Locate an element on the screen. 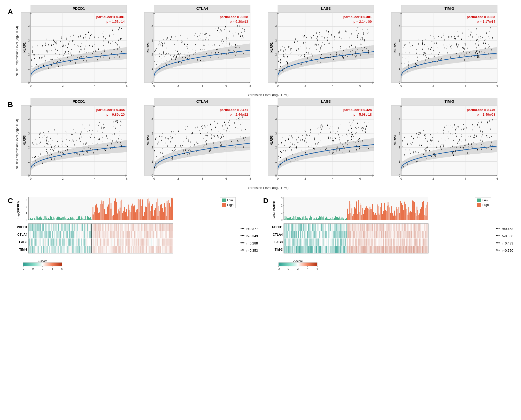 The image size is (521, 420). svg-rect-2074 is located at coordinates (91, 219).